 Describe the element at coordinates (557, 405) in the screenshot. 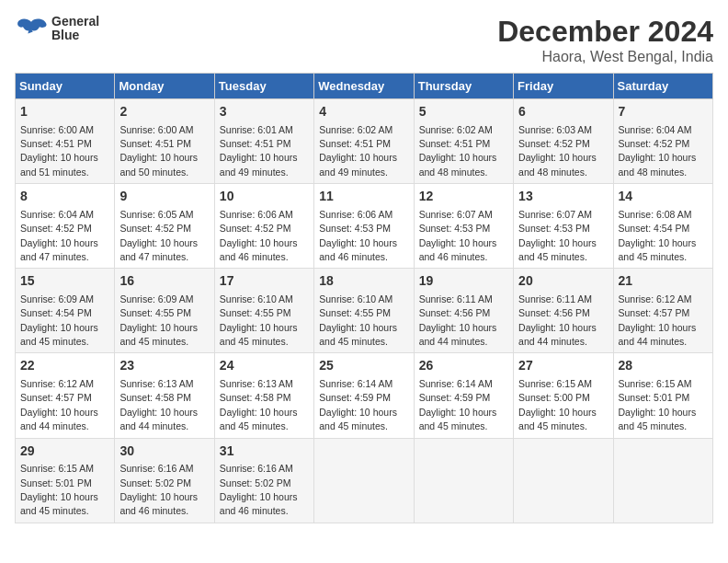

I see `day-info: Sunrise: 6:15 AMSunset: 5:00 PMDaylight:…` at that location.